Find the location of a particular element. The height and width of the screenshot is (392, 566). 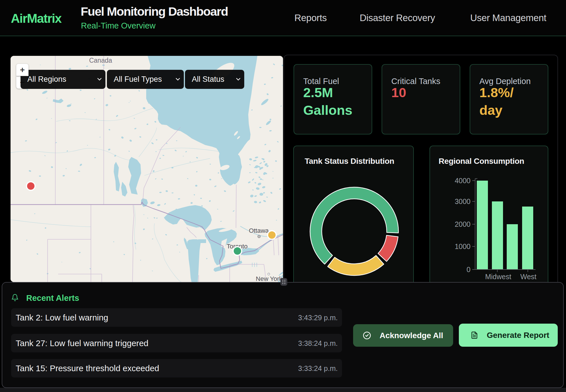

svg-text: West is located at coordinates (528, 277).